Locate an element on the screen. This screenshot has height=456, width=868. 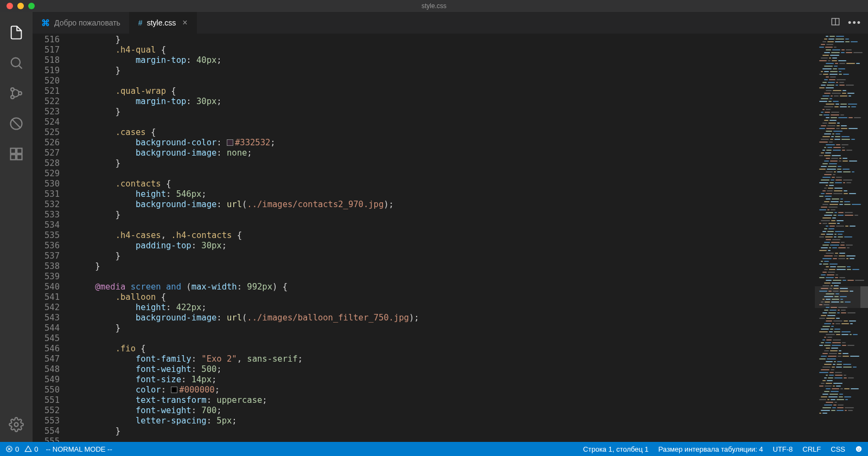
extensions-icon is located at coordinates (16, 154).